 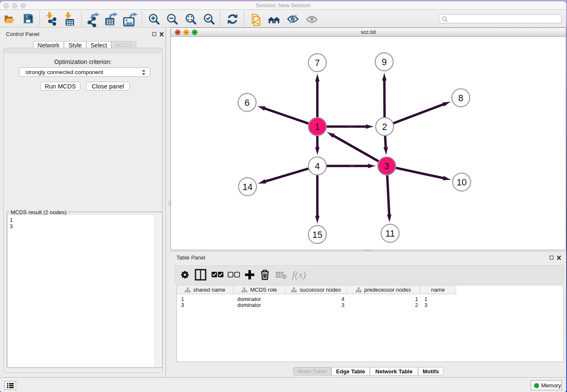 What do you see at coordinates (248, 187) in the screenshot?
I see `svg-text: 14` at bounding box center [248, 187].